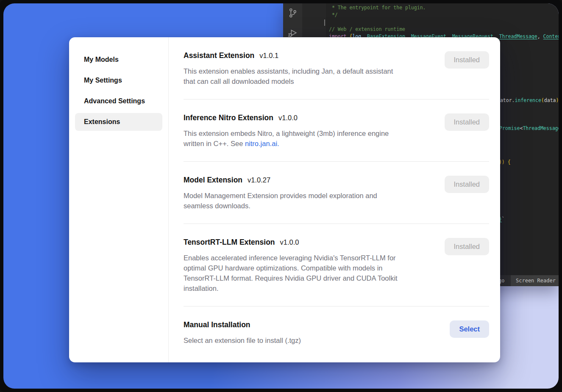 The image size is (562, 392). I want to click on code-fragment: Promise<ThreadMessage>, so click(529, 128).